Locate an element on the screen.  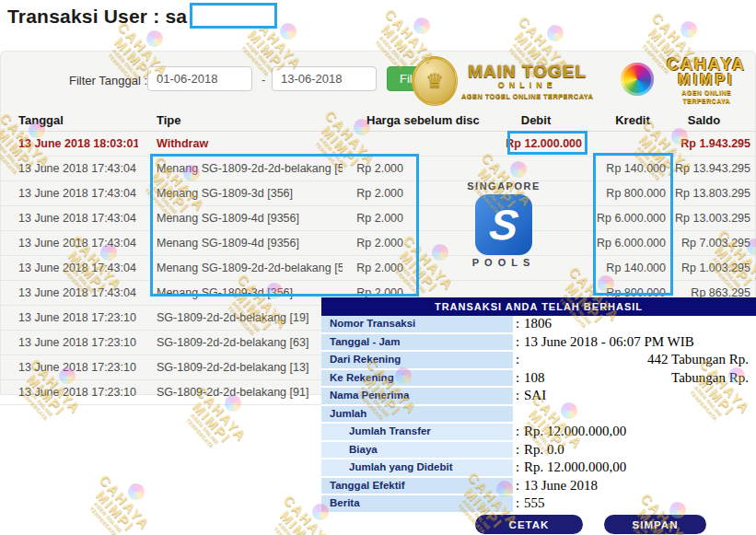
receipt-row: Jumlah yang Didebit:Rp. 12.000.000,00 is located at coordinates (539, 469).